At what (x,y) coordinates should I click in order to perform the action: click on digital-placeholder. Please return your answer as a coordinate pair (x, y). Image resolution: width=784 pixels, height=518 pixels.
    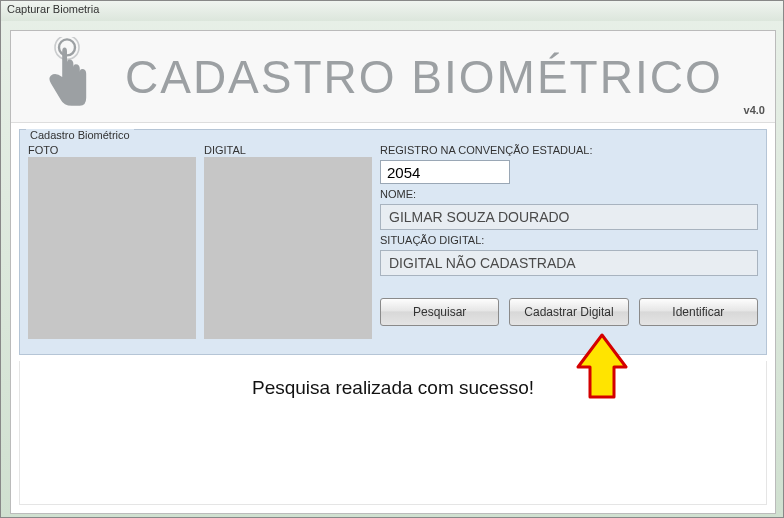
    Looking at the image, I should click on (288, 248).